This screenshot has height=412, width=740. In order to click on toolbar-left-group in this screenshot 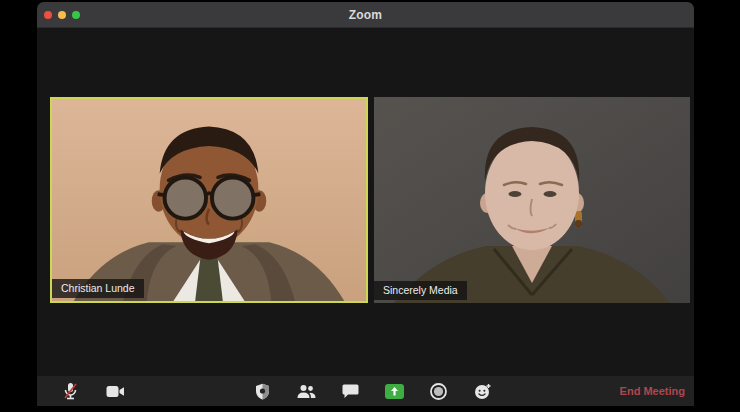, I will do `click(92, 391)`.